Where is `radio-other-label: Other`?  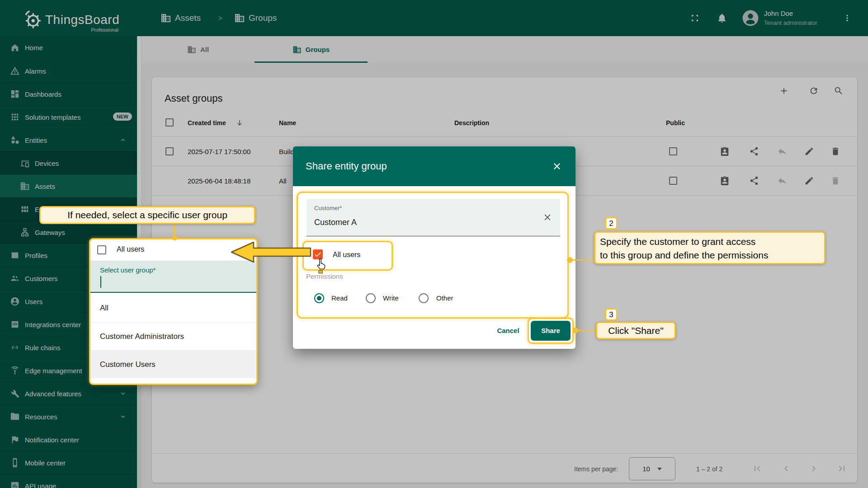
radio-other-label: Other is located at coordinates (445, 298).